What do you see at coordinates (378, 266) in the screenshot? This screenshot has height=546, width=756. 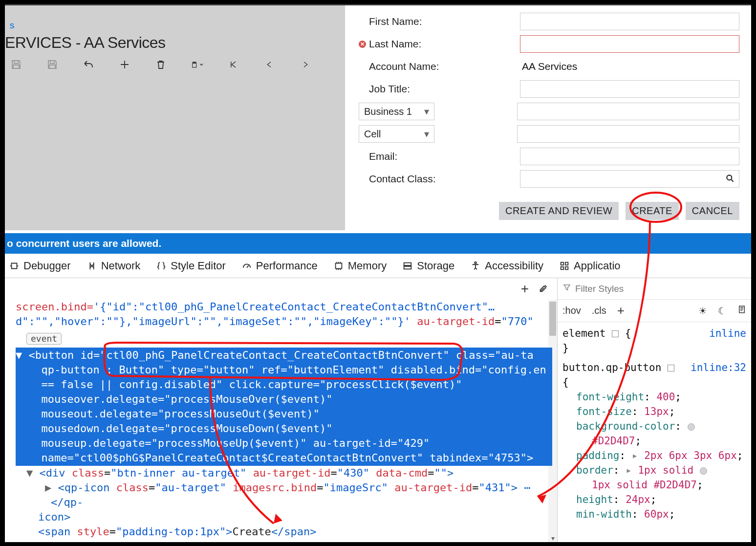 I see `devtools-tabs: Debugger Network Style Editor Performanc…` at bounding box center [378, 266].